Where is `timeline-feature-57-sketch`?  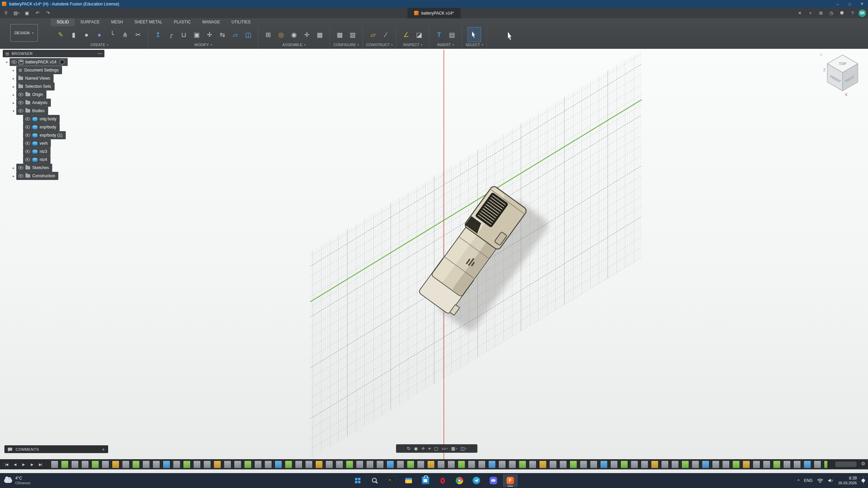
timeline-feature-57-sketch is located at coordinates (624, 464).